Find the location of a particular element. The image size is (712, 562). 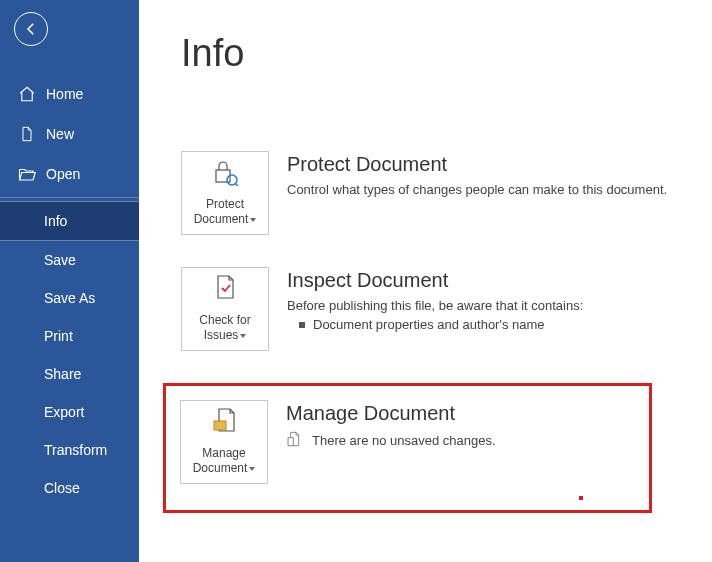

nav-label: Open is located at coordinates (63, 174).